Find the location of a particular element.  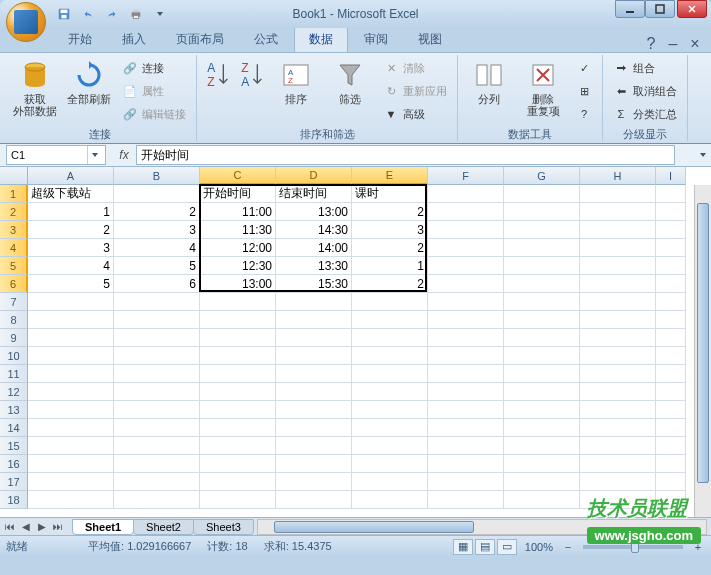

row-header: 2 is located at coordinates (14, 212).